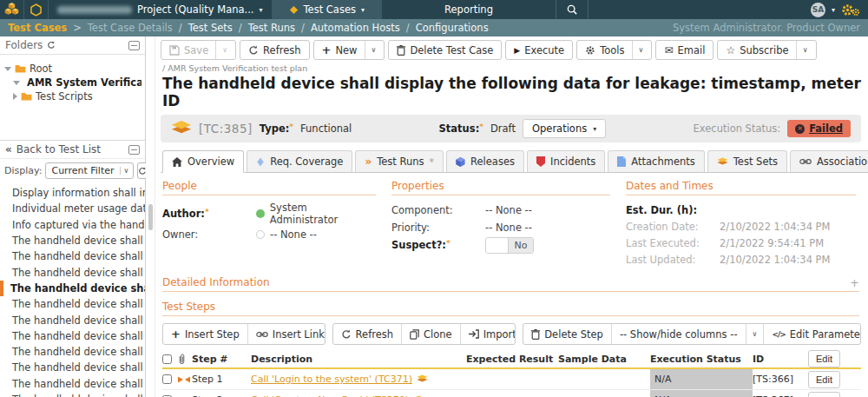 The height and width of the screenshot is (397, 868). I want to click on step-description-link: Call 'Login to the system' (TC371), so click(358, 379).